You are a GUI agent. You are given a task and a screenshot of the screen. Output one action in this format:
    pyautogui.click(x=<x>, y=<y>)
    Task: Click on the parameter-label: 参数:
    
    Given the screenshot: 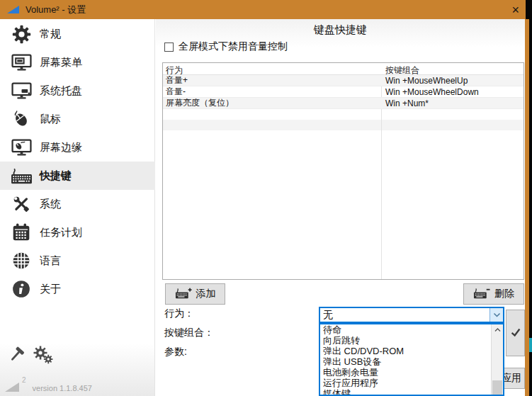 What is the action you would take?
    pyautogui.click(x=176, y=352)
    